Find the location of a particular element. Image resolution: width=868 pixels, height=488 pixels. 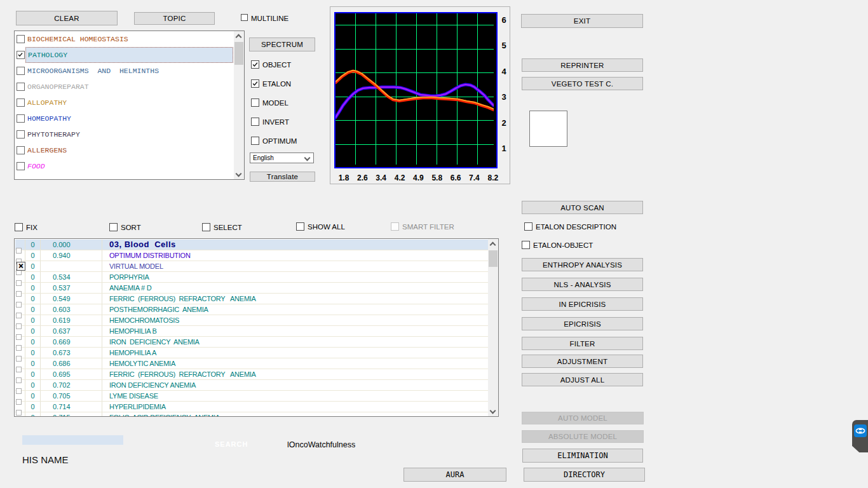

table-row: 00.603POSTHEMORRHAGIC ANEMIA is located at coordinates (252, 310).